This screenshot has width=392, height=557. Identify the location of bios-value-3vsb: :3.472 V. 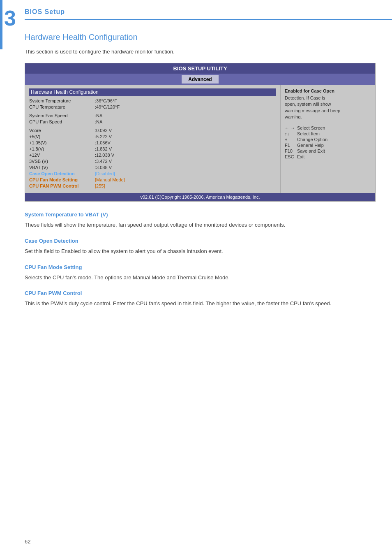
(104, 161).